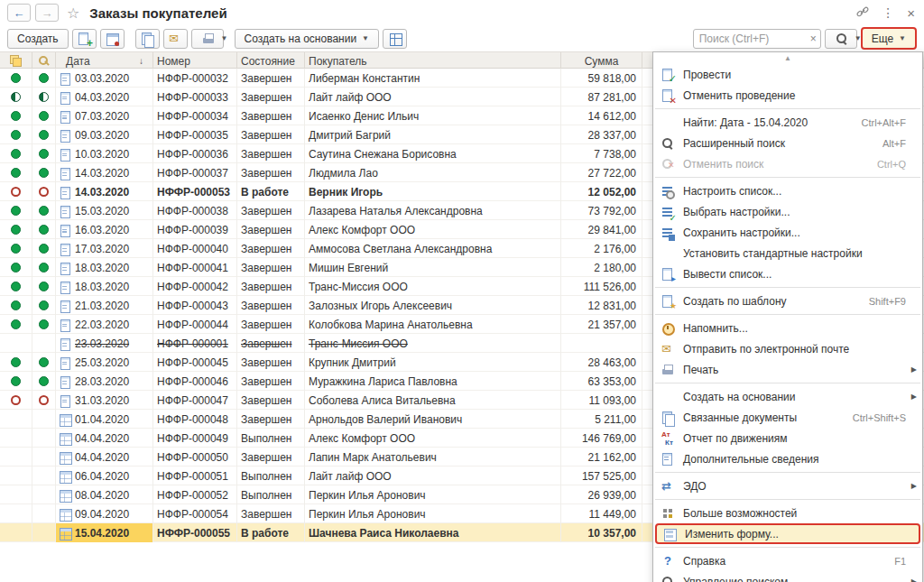 This screenshot has height=582, width=924. What do you see at coordinates (195, 381) in the screenshot?
I see `number-cell: НФФР-000046` at bounding box center [195, 381].